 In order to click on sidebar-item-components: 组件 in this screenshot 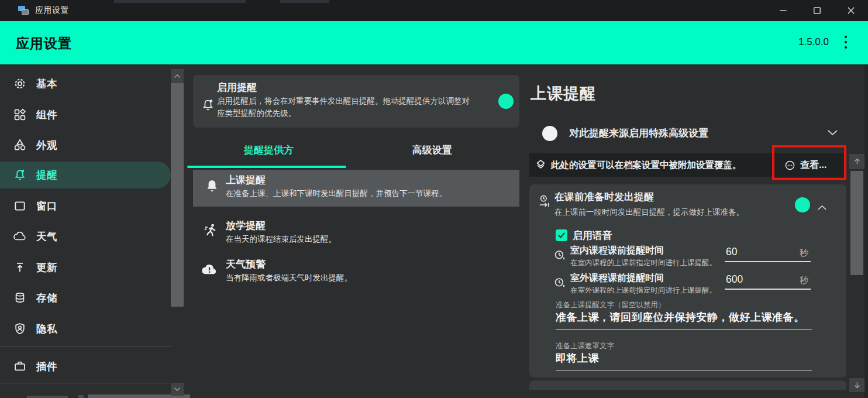, I will do `click(85, 115)`.